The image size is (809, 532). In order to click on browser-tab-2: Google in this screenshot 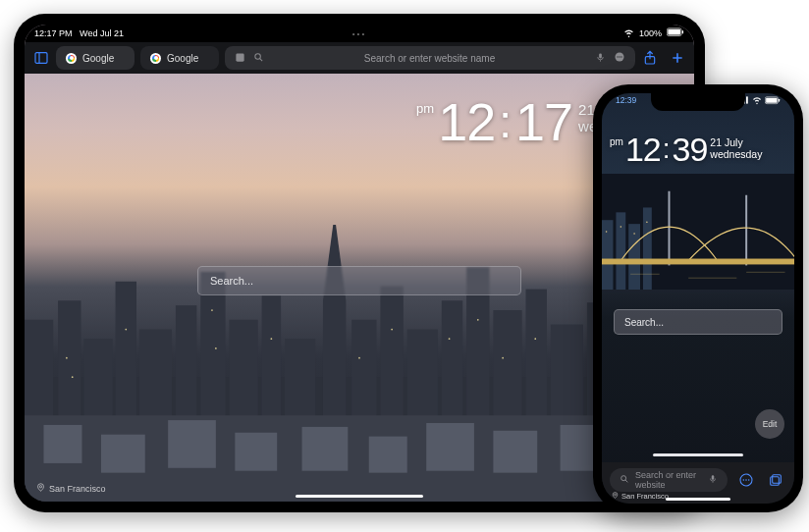, I will do `click(180, 58)`.